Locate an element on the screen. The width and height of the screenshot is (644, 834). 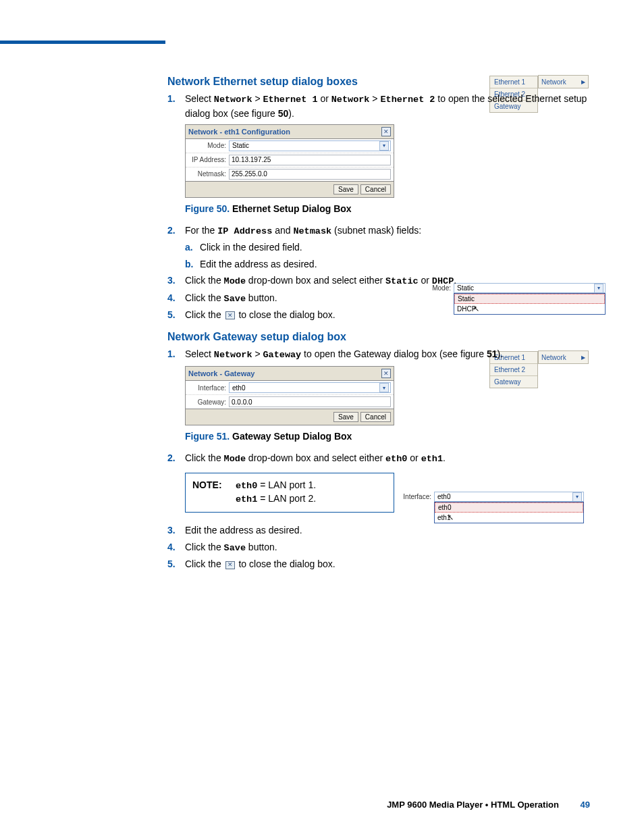
page-accent-bar is located at coordinates (82, 42).